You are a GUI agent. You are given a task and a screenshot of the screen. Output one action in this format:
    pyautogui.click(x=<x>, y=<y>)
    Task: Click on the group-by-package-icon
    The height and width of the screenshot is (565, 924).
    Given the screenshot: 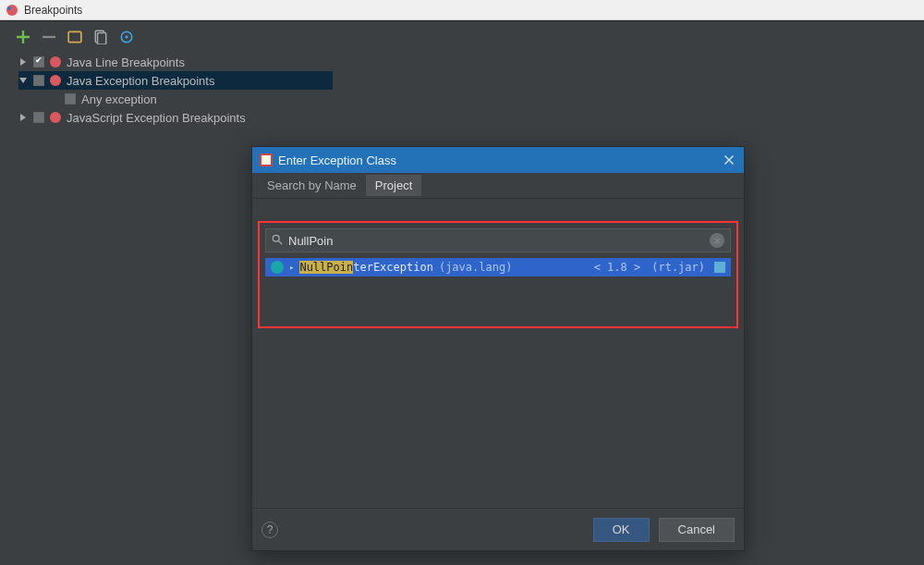 What is the action you would take?
    pyautogui.click(x=75, y=37)
    